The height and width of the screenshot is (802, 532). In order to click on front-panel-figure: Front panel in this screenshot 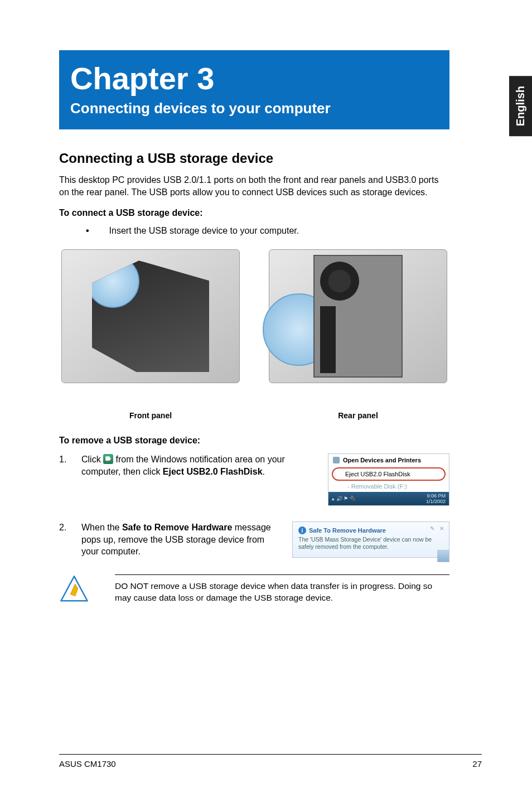, I will do `click(151, 335)`.